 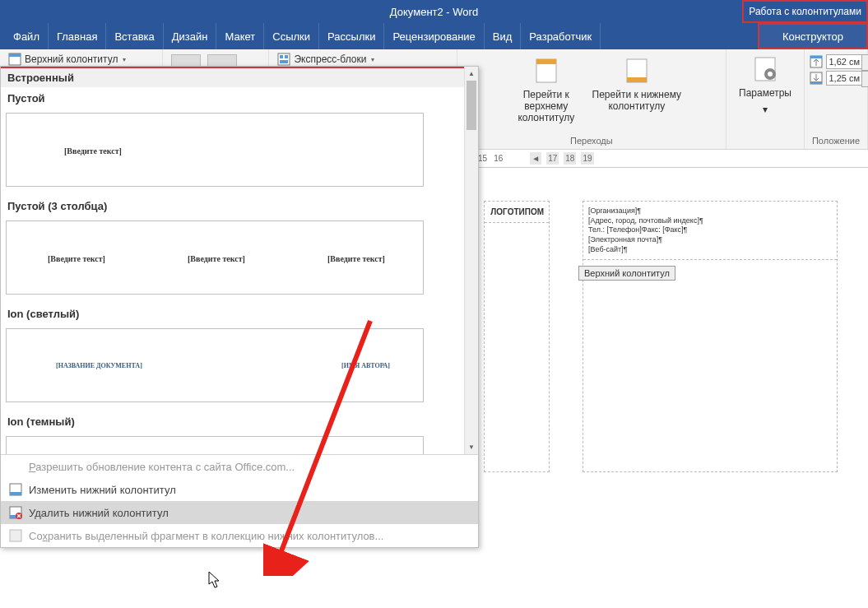 What do you see at coordinates (471, 74) in the screenshot?
I see `scroll-up-icon: ▲` at bounding box center [471, 74].